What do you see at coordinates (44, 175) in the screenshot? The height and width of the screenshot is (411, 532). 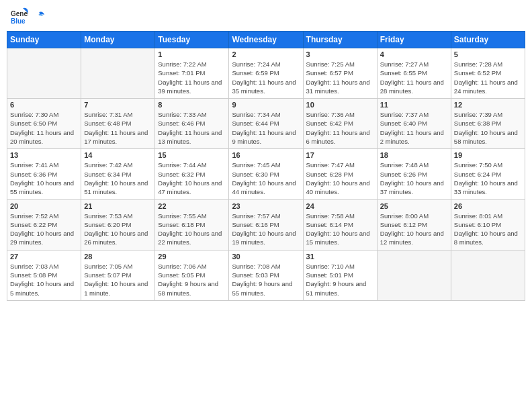 I see `calendar-cell: 13 Sunrise: 7:41 AM Sunset: 6:36 PM Dayl…` at bounding box center [44, 175].